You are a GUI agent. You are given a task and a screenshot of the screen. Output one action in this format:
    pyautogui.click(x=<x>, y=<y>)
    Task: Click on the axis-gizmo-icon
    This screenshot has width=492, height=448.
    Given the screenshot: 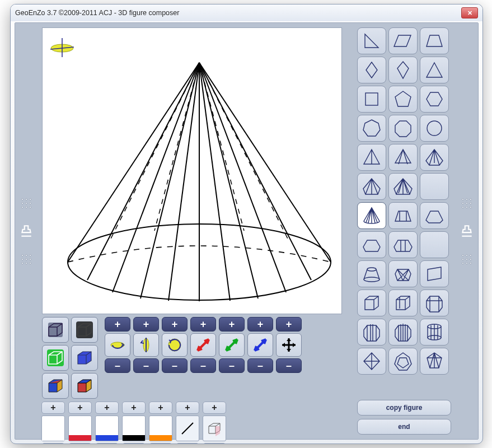 What is the action you would take?
    pyautogui.click(x=62, y=47)
    